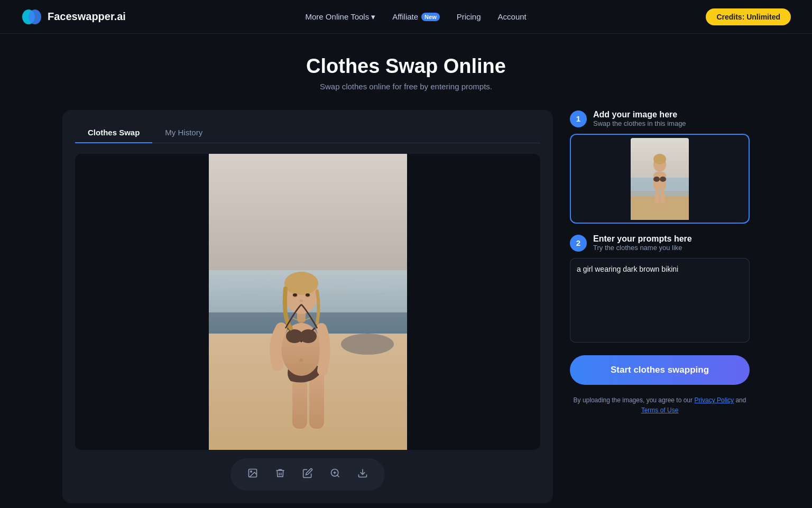 The height and width of the screenshot is (508, 812). I want to click on main-nav: More Online Tools ▾ Affiliate New Pricin…, so click(416, 17).